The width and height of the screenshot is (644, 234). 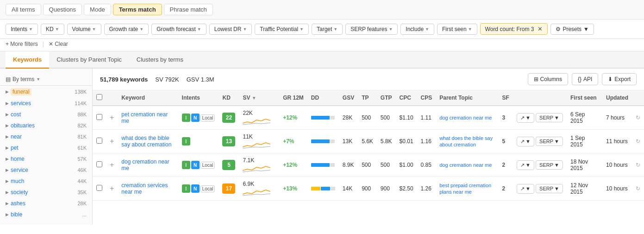 I want to click on columns-button: ⊞ Columns, so click(x=548, y=79).